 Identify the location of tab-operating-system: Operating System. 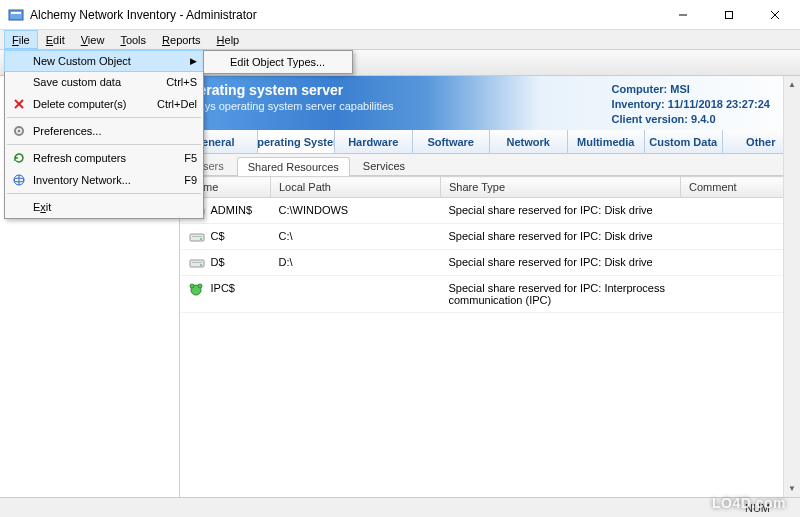
(297, 142).